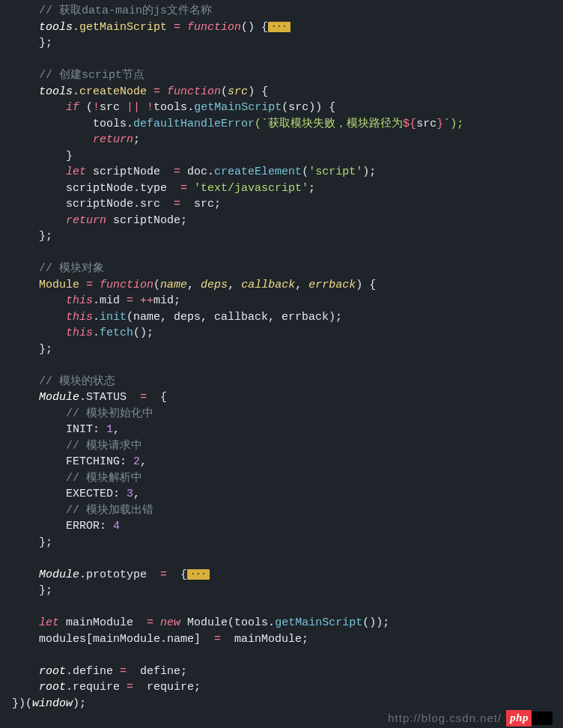 This screenshot has height=728, width=563. I want to click on obj-tools: tools, so click(55, 27).